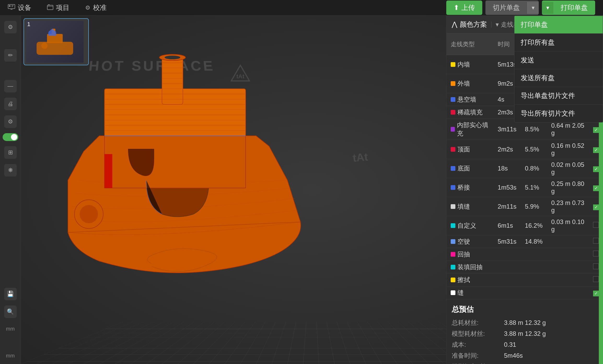 Image resolution: width=603 pixels, height=364 pixels. I want to click on table-row: 自定义6m1s16.2%0.03 m 0.10 g, so click(525, 226).